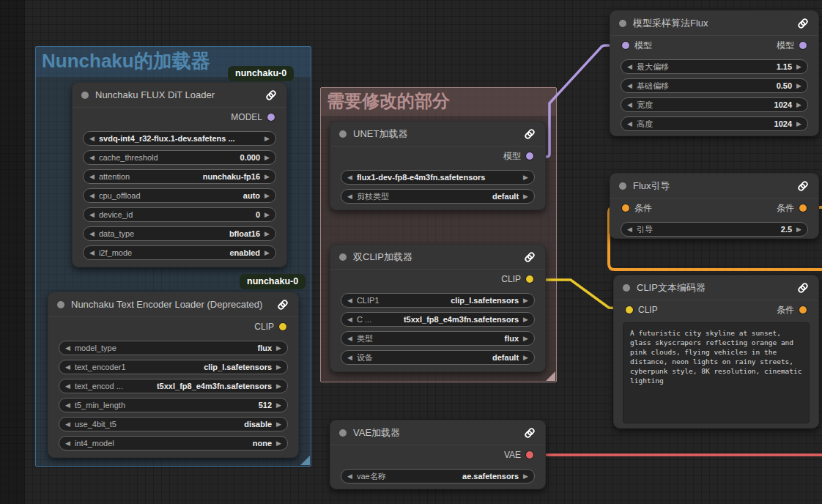 Image resolution: width=822 pixels, height=504 pixels. Describe the element at coordinates (714, 229) in the screenshot. I see `widget-guidance: ◀ 引导 2.5 ▶` at that location.